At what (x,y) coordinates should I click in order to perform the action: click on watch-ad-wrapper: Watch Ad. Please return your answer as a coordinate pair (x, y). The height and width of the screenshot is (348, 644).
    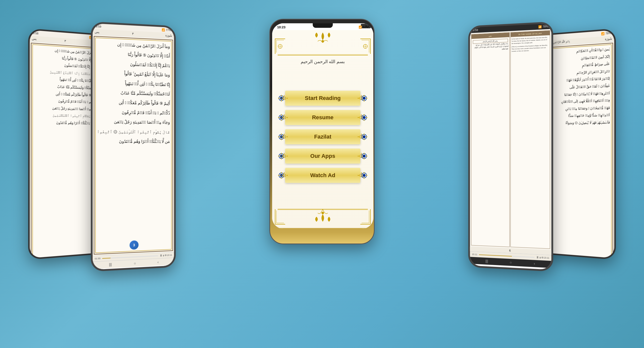
    Looking at the image, I should click on (323, 175).